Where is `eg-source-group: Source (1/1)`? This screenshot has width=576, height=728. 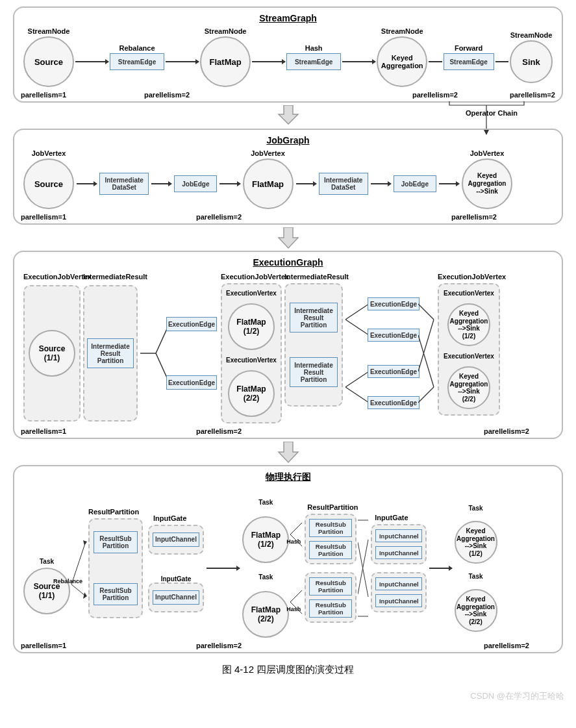 eg-source-group: Source (1/1) is located at coordinates (52, 353).